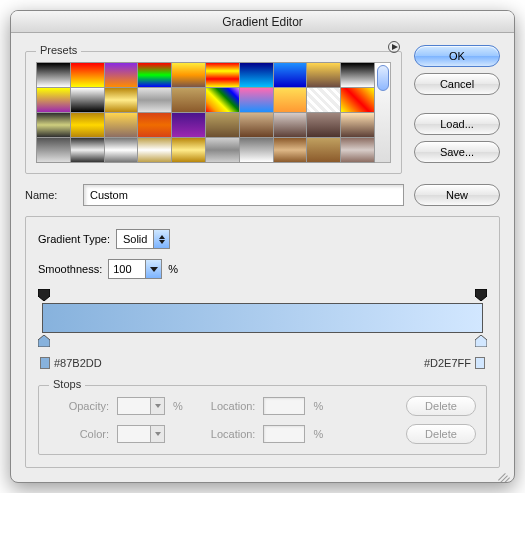  What do you see at coordinates (161, 239) in the screenshot?
I see `stepper-arrows-icon` at bounding box center [161, 239].